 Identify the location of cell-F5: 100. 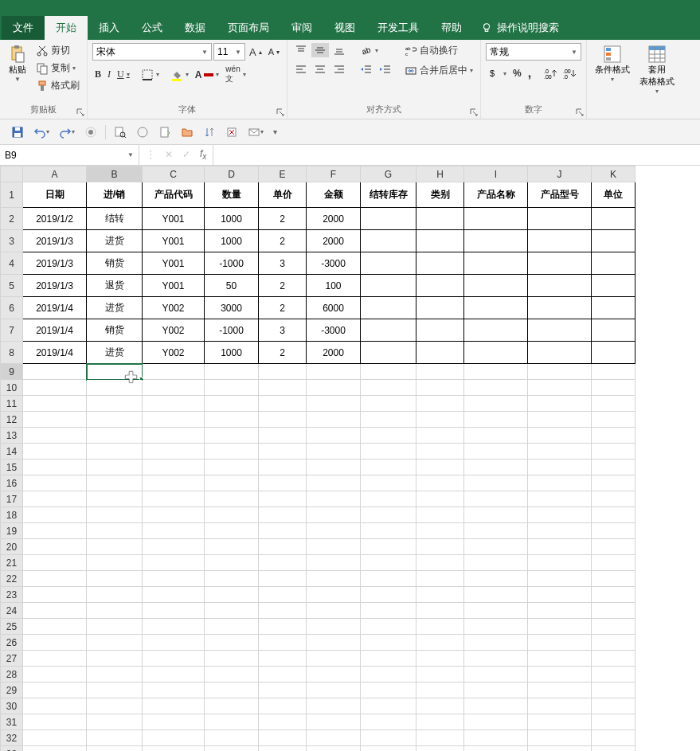
(334, 286).